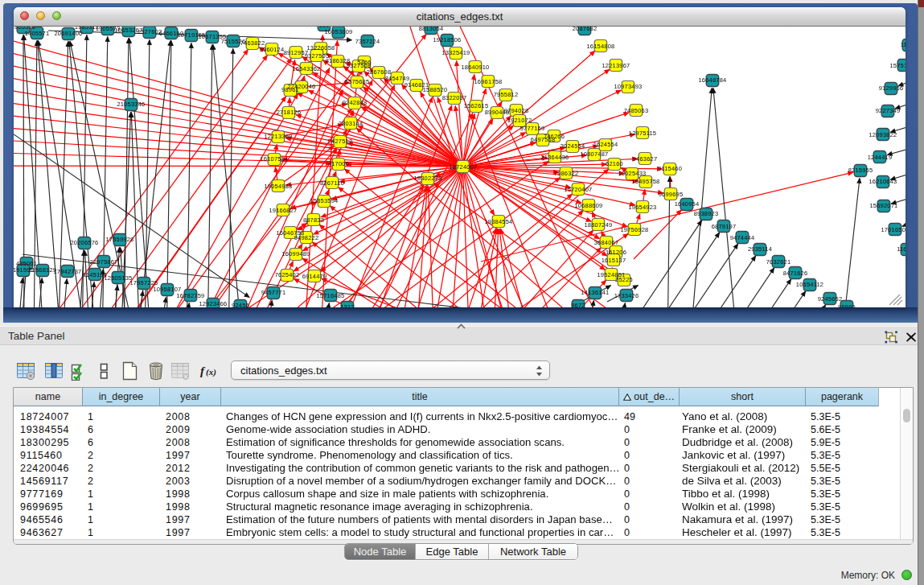  What do you see at coordinates (507, 95) in the screenshot?
I see `svg-text: 7955812` at bounding box center [507, 95].